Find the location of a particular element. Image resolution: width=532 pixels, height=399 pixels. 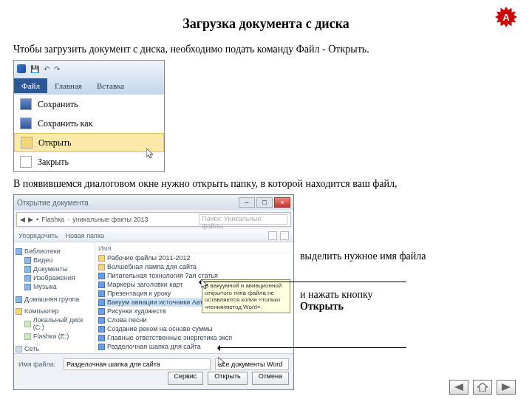

nav-item: Музыка is located at coordinates (59, 287).